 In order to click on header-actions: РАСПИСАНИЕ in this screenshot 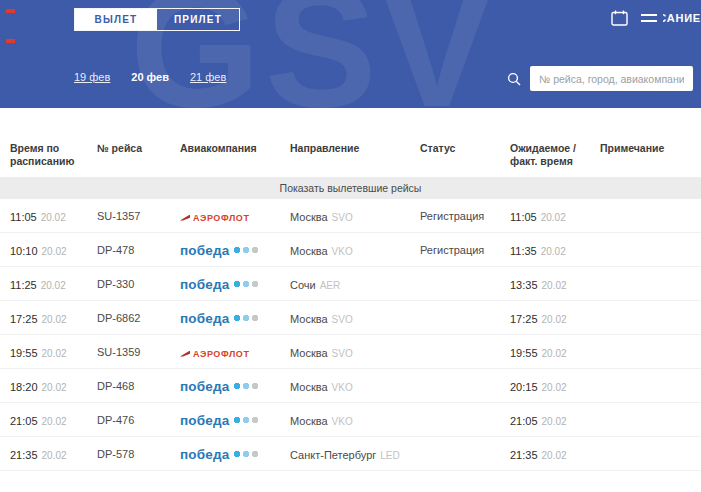, I will do `click(656, 18)`.